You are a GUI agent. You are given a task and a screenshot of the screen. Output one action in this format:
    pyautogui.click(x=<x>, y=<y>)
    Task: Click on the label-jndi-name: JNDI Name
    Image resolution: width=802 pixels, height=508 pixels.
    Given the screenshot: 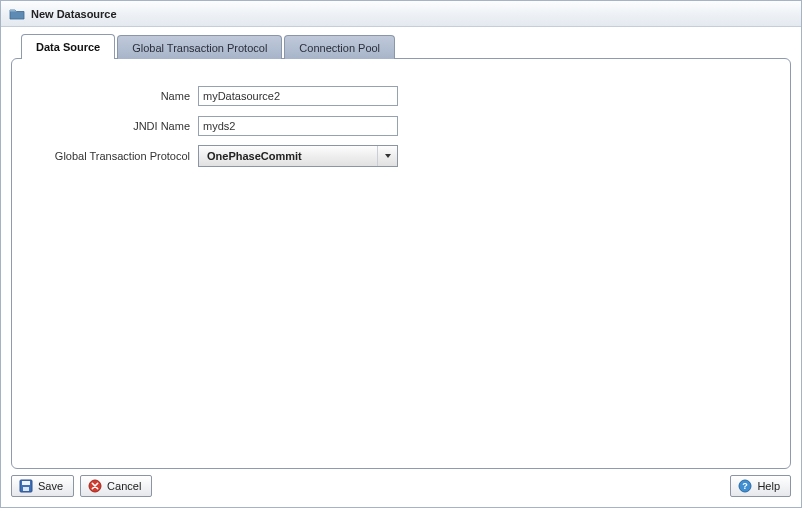 What is the action you would take?
    pyautogui.click(x=115, y=126)
    